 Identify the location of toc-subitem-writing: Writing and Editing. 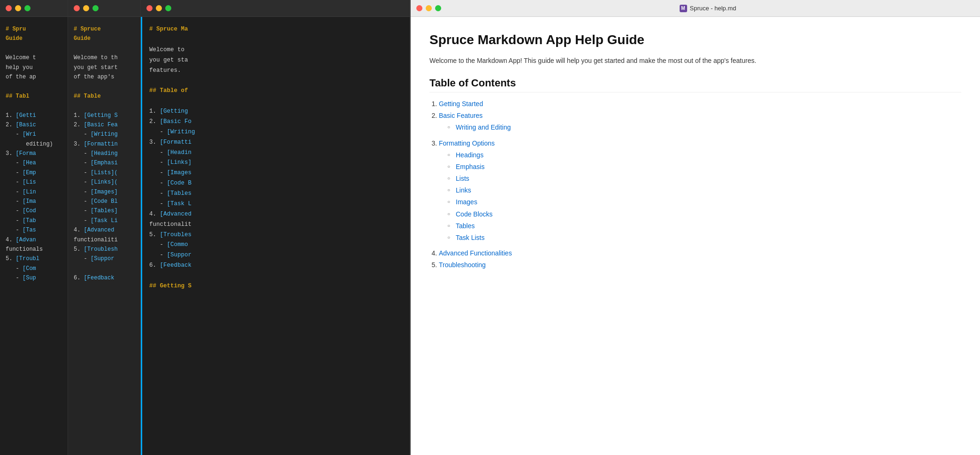
(709, 128).